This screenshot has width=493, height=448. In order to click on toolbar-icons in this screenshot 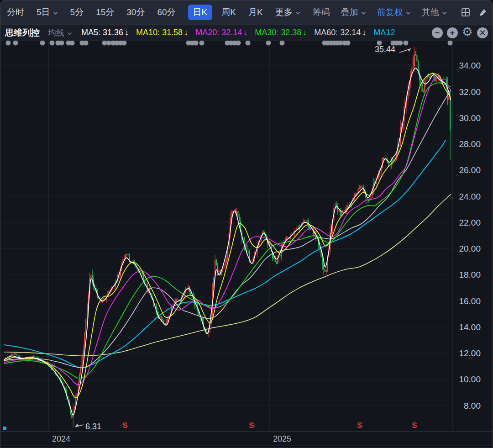, I will do `click(477, 12)`.